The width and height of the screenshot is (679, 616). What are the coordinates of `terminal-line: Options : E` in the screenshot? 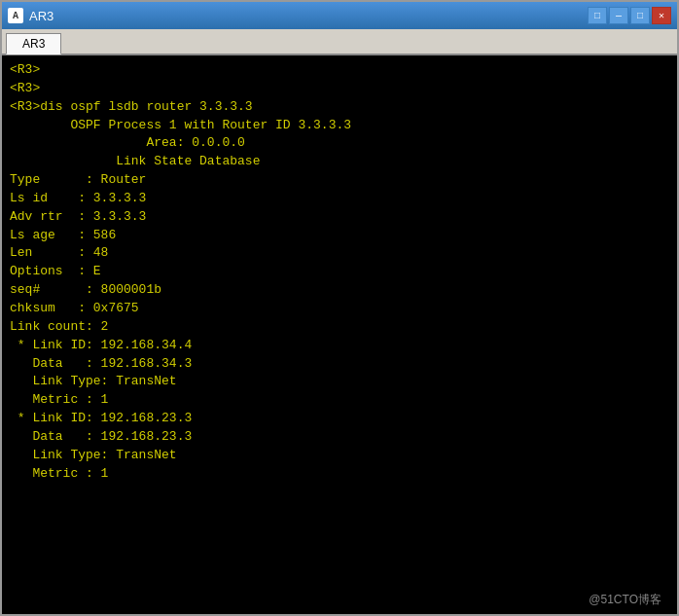 It's located at (340, 272).